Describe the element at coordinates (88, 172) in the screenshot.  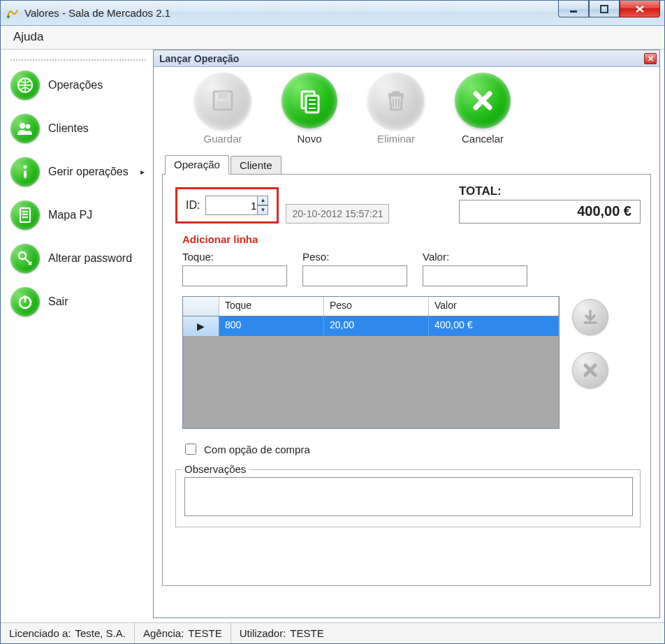
I see `sidebar-item-label: Gerir operações` at that location.